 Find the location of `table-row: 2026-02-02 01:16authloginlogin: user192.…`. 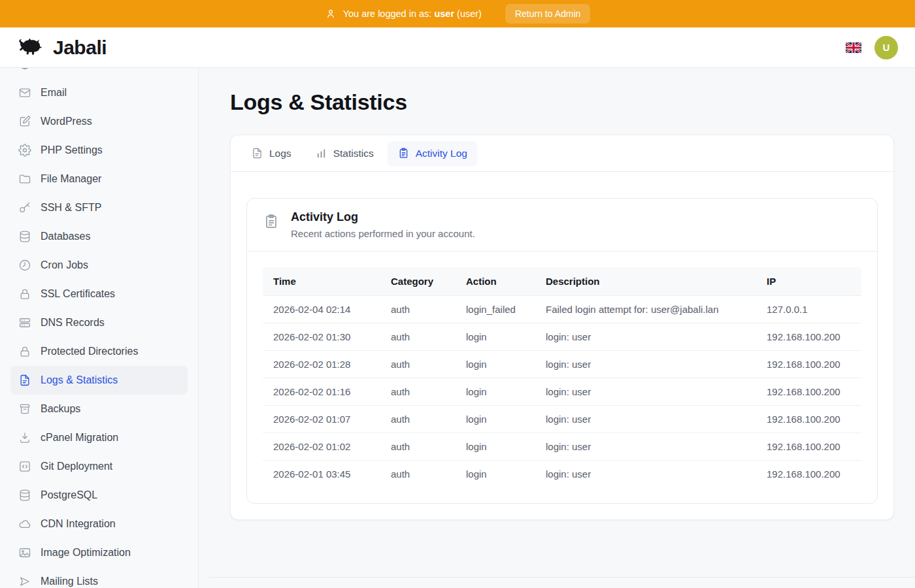

table-row: 2026-02-02 01:16authloginlogin: user192.… is located at coordinates (562, 392).